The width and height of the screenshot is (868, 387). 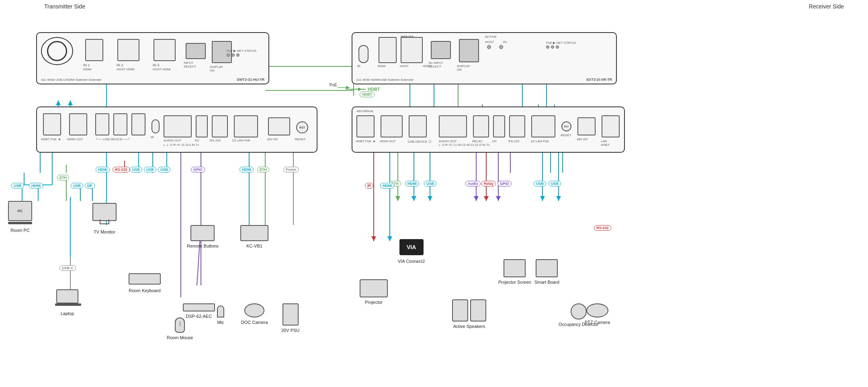 I want to click on conn-audio-screen: Audio, so click(x=473, y=184).